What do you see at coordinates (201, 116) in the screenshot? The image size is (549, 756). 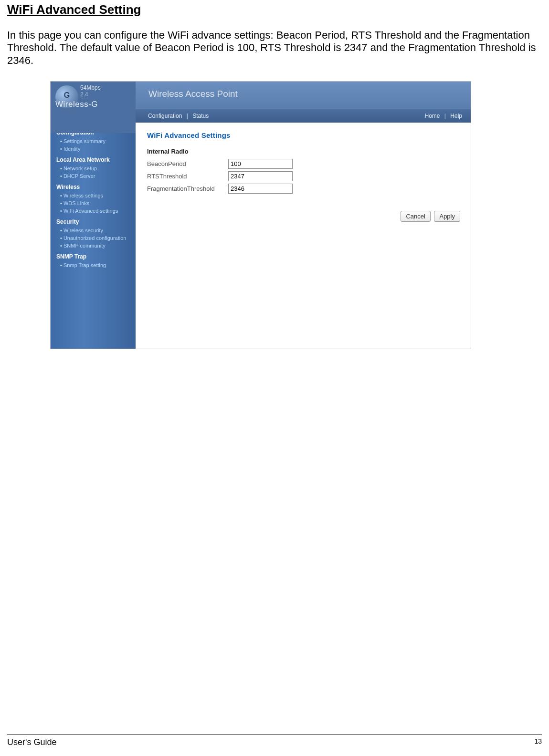 I see `nav-status: Status` at bounding box center [201, 116].